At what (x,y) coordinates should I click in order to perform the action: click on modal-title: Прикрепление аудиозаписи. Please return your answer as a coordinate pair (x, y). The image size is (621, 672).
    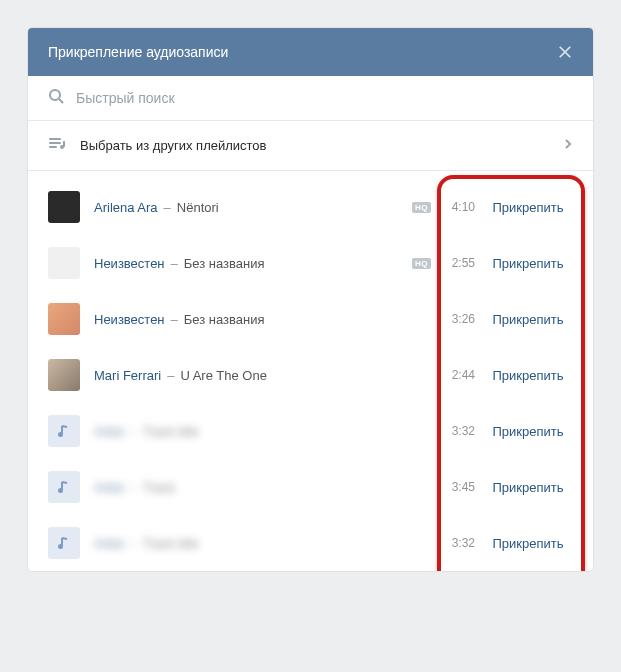
    Looking at the image, I should click on (138, 52).